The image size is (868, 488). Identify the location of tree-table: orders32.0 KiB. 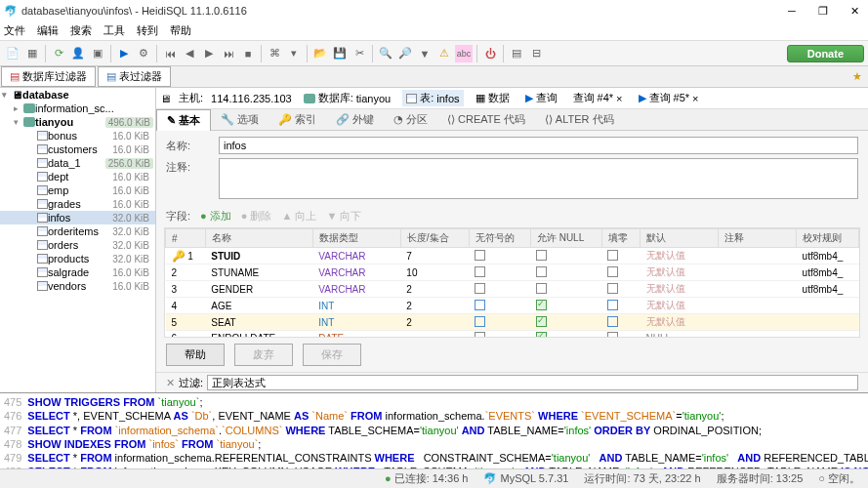
(78, 245).